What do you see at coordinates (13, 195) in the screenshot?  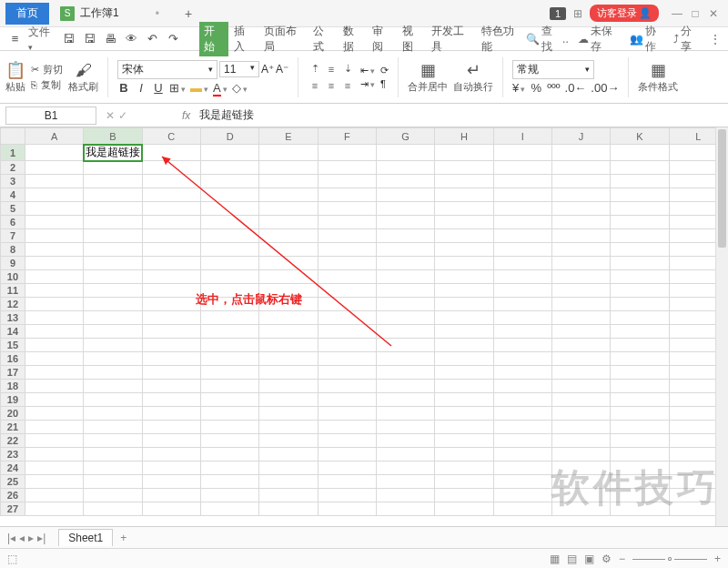 I see `row-head: 4` at bounding box center [13, 195].